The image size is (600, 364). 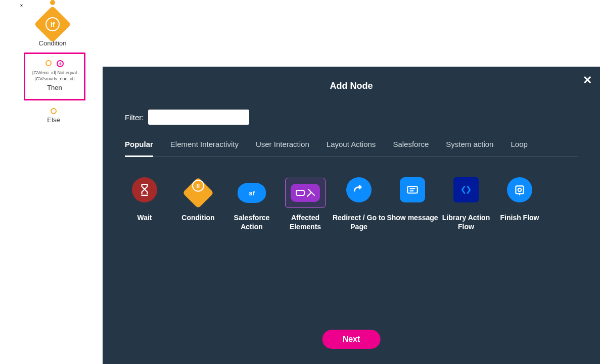 I want to click on node-library-action-flow: Library Action Flow, so click(x=466, y=204).